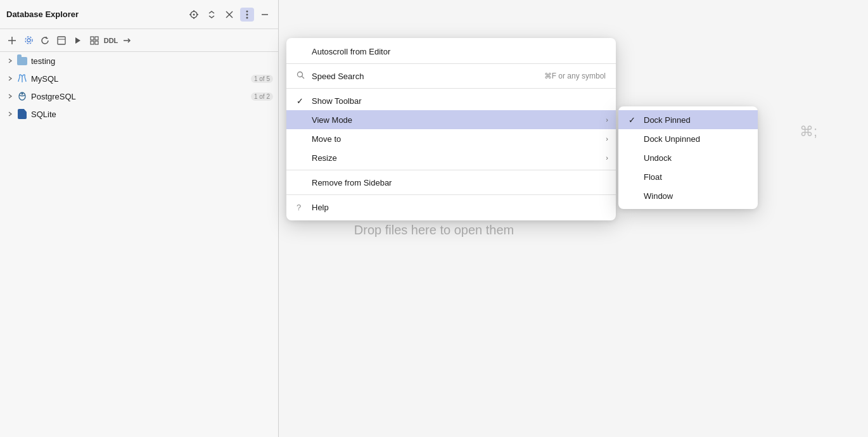  What do you see at coordinates (152, 61) in the screenshot?
I see `tree-label-testing: testing` at bounding box center [152, 61].